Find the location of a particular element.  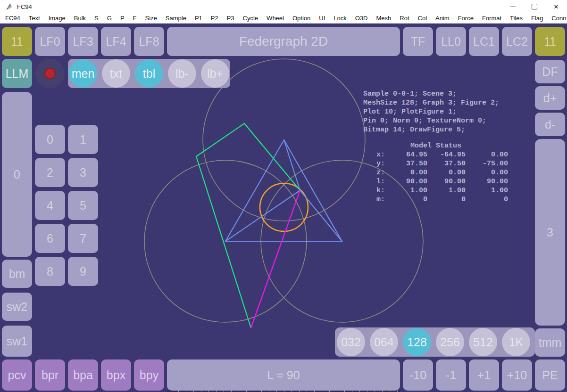

button-tmm: tmm is located at coordinates (550, 343).